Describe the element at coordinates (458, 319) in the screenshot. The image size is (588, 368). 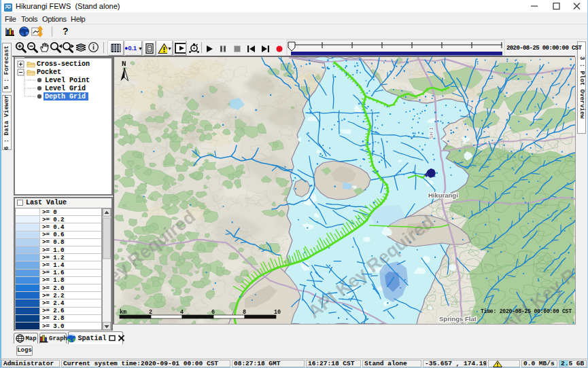
I see `svg-text: Springs Flat` at that location.